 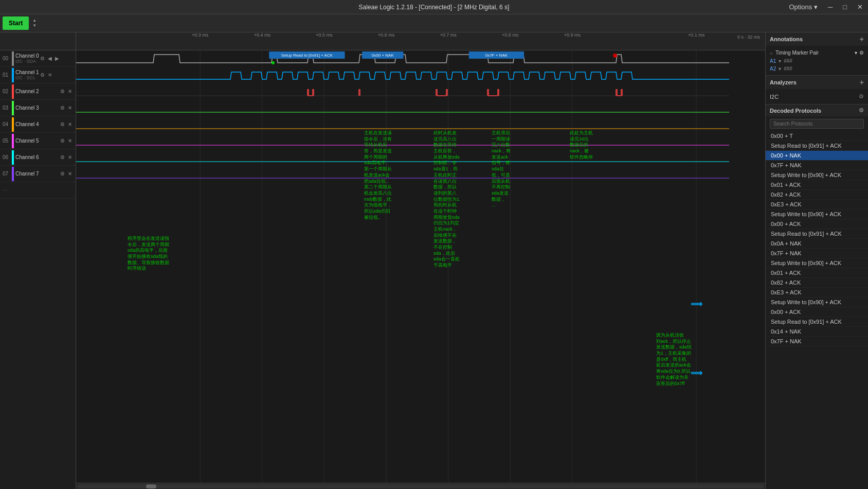 What do you see at coordinates (817, 224) in the screenshot?
I see `protocol-item-9: 0x00 + ACK` at bounding box center [817, 224].